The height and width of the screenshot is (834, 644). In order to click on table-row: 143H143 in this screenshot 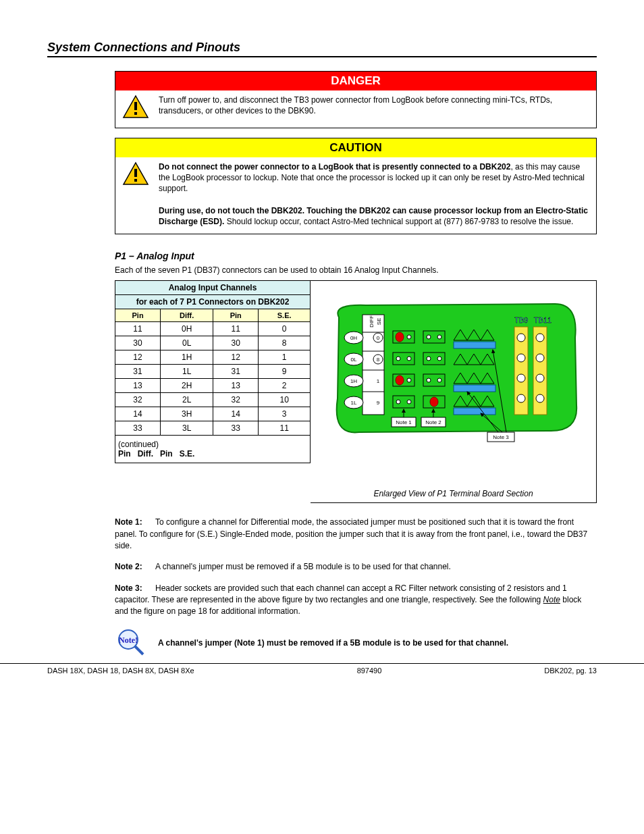, I will do `click(213, 415)`.